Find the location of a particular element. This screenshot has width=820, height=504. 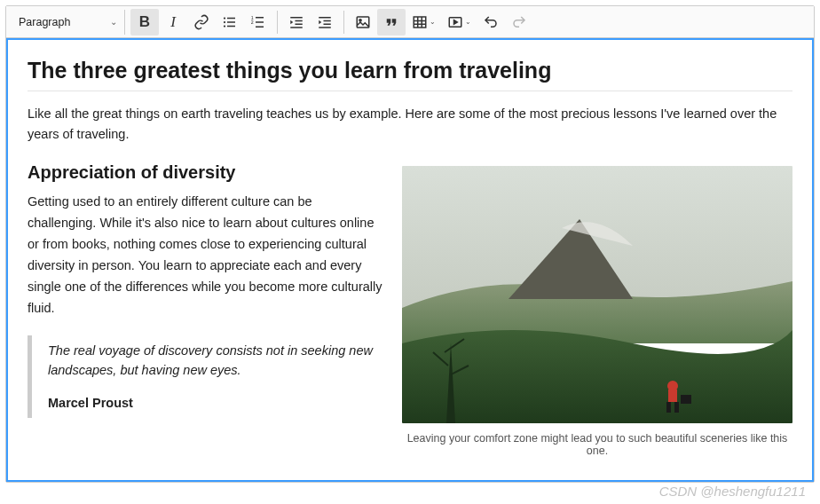

quote-text: The real voyage of discovery consists no… is located at coordinates (210, 360).